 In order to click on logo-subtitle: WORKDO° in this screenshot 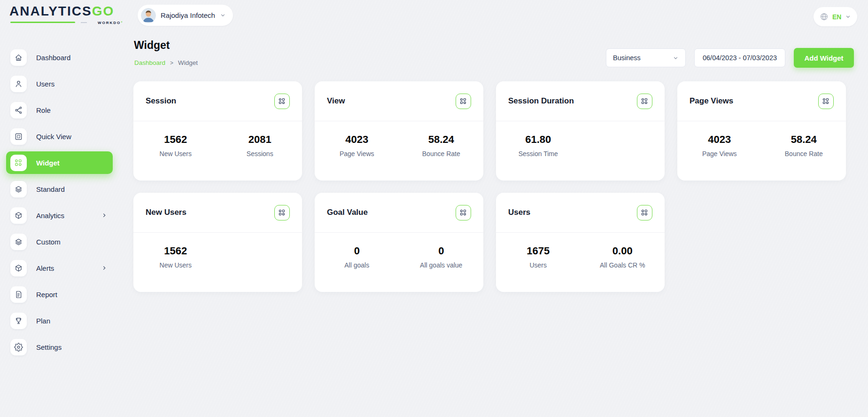, I will do `click(111, 23)`.